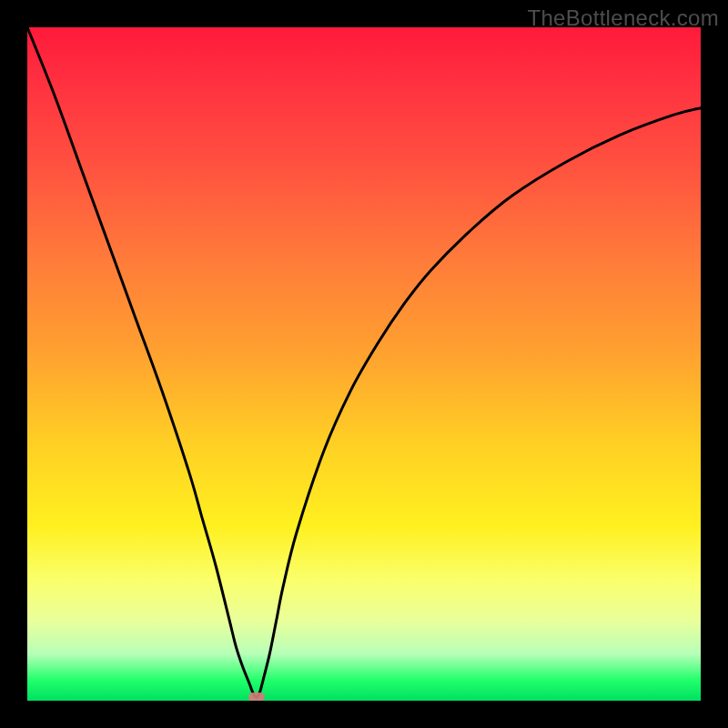  What do you see at coordinates (257, 697) in the screenshot?
I see `optimum-marker` at bounding box center [257, 697].